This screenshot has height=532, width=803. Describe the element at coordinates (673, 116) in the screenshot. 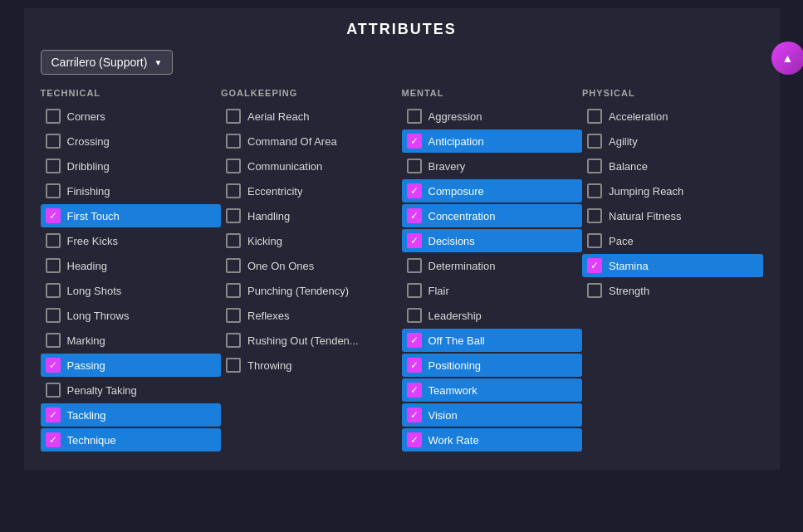

I see `physical-item-0: Acceleration` at that location.